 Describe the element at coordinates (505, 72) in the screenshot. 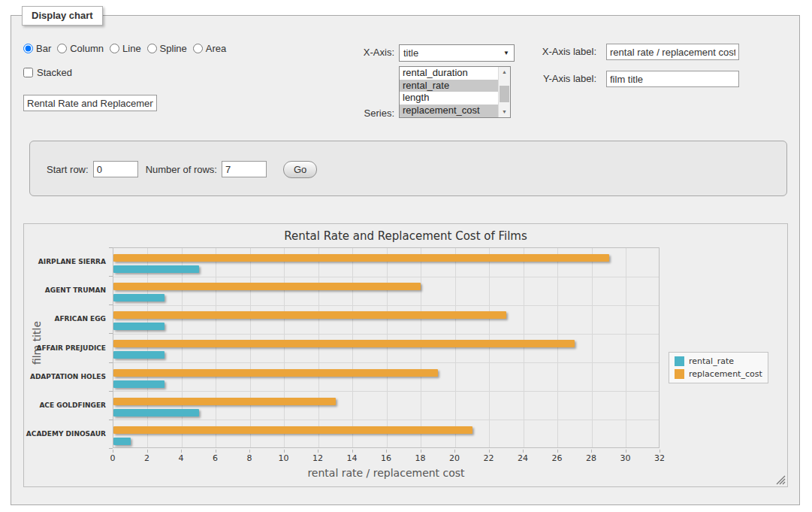

I see `scroll-up-icon: ▲` at that location.